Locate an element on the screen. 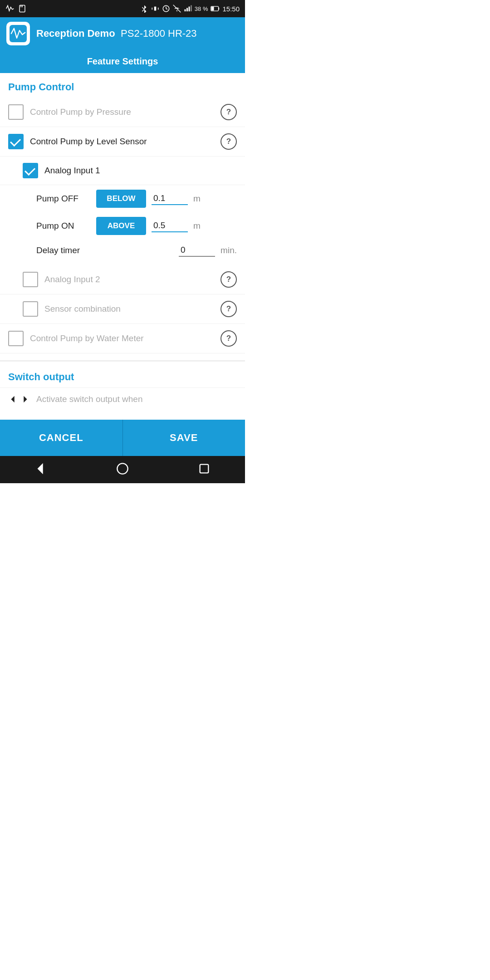 This screenshot has height=980, width=490. nav-home-icon is located at coordinates (122, 470).